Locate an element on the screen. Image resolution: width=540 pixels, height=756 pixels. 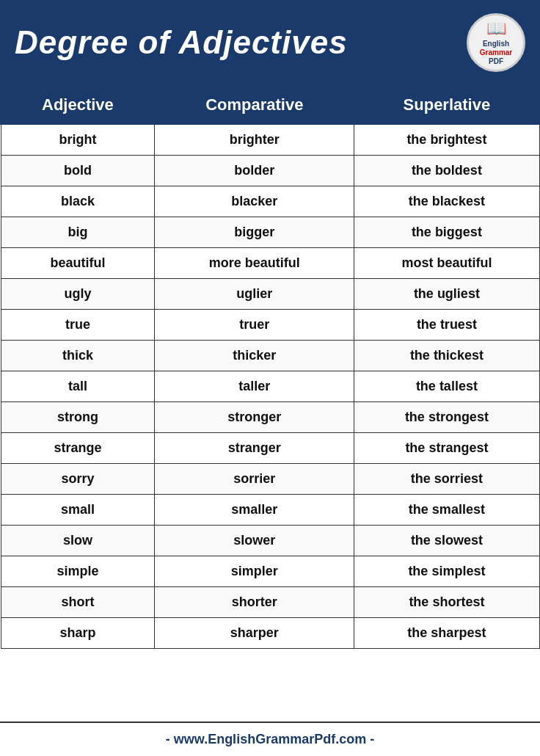
cell-superlative: the strangest is located at coordinates (447, 448).